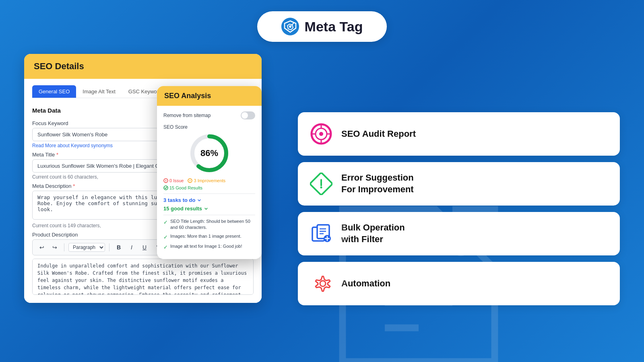  I want to click on seo-analysis-card: SEO Analysis Remove from sitemap SEO Sco…, so click(209, 173).